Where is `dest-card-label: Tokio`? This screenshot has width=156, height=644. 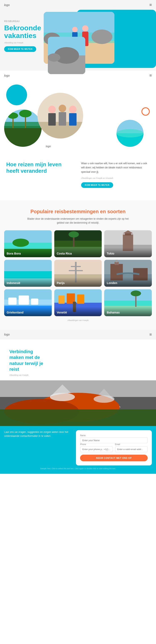 dest-card-label: Tokio is located at coordinates (128, 252).